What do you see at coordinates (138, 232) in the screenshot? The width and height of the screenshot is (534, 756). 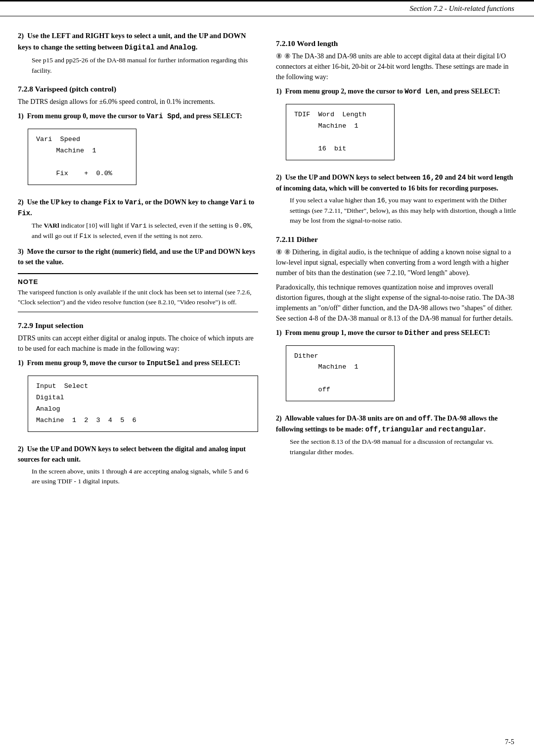 I see `item-728-2-indent: The VARl indicator [10] will light if Va…` at bounding box center [138, 232].